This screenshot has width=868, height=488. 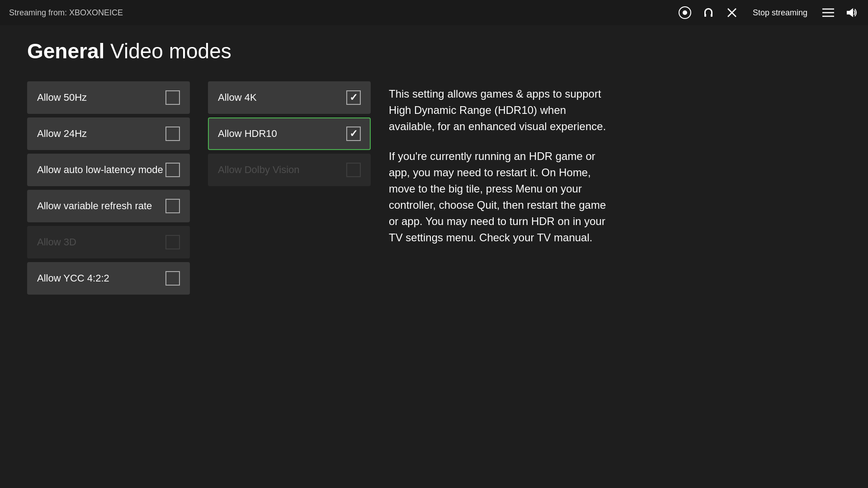 I want to click on description-text: This setting allows games & apps to supp…, so click(x=502, y=166).